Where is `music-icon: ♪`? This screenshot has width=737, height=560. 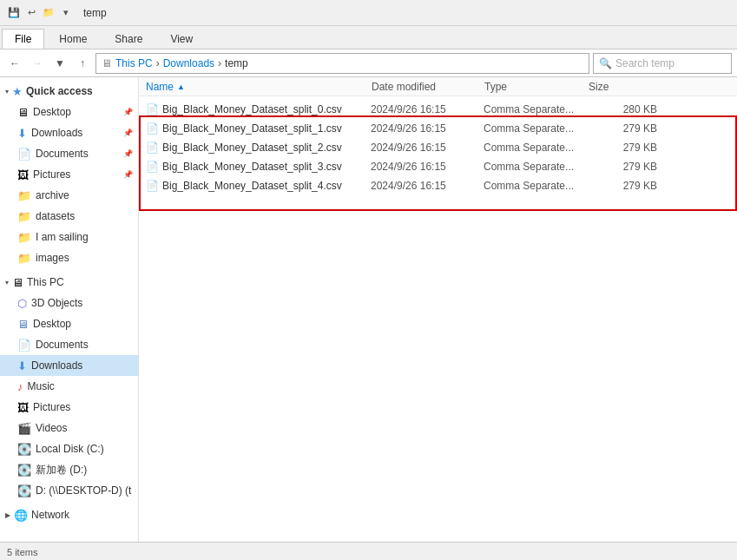
music-icon: ♪ is located at coordinates (21, 387).